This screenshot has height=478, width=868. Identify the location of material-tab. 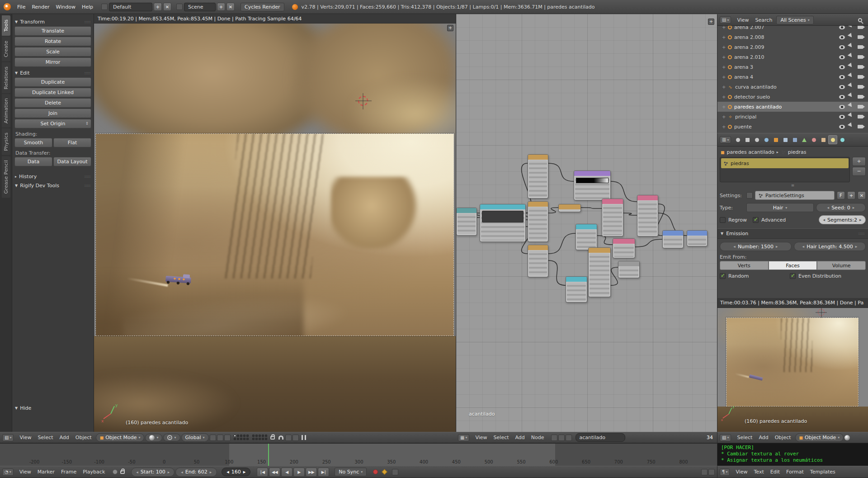
(814, 140).